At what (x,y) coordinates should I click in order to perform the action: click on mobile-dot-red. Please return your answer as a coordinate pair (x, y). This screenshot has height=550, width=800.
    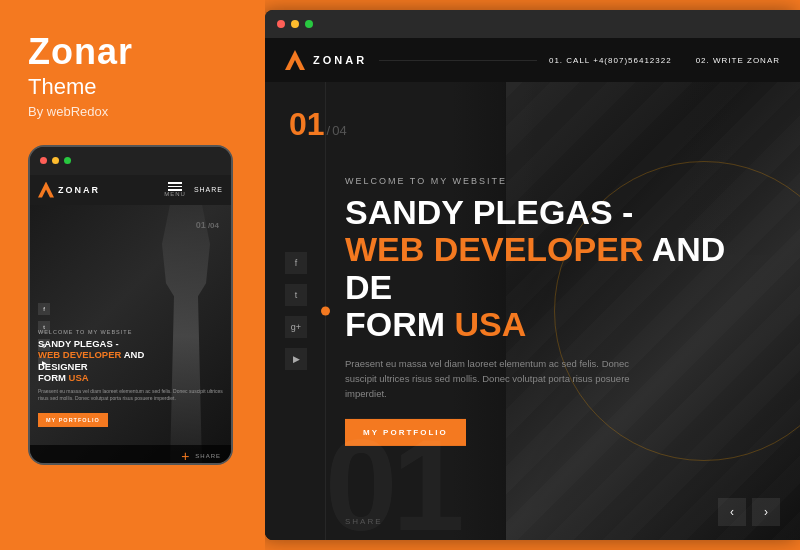
    Looking at the image, I should click on (44, 160).